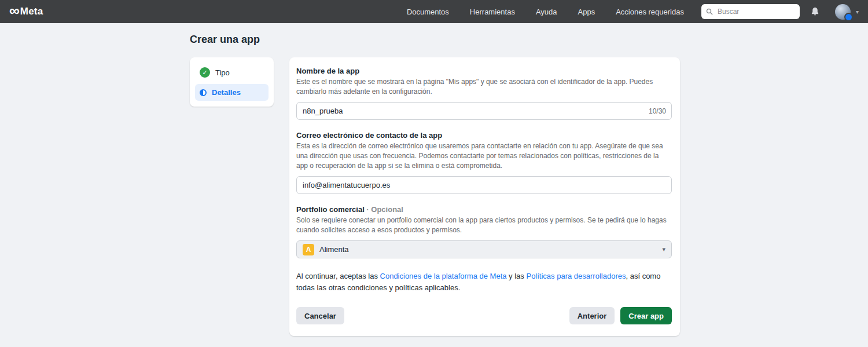  I want to click on main-nav: Documentos Herramientas Ayuda Apps Accio…, so click(545, 12).